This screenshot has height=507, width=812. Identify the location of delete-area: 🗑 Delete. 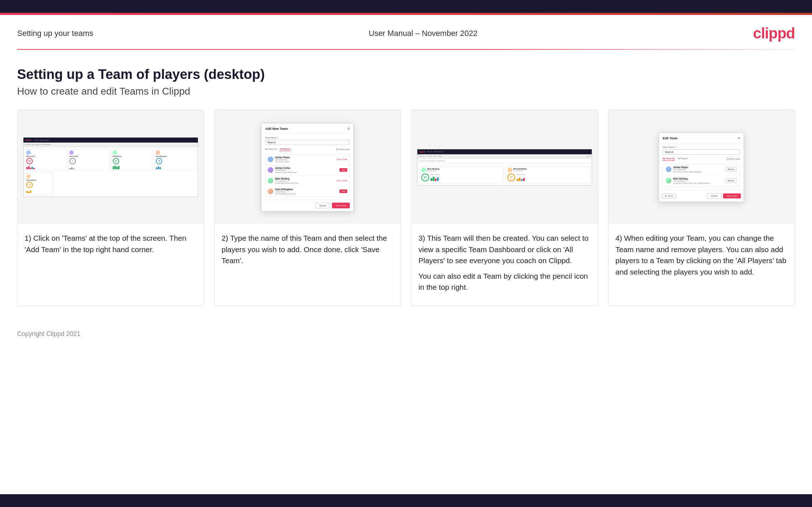
(669, 196).